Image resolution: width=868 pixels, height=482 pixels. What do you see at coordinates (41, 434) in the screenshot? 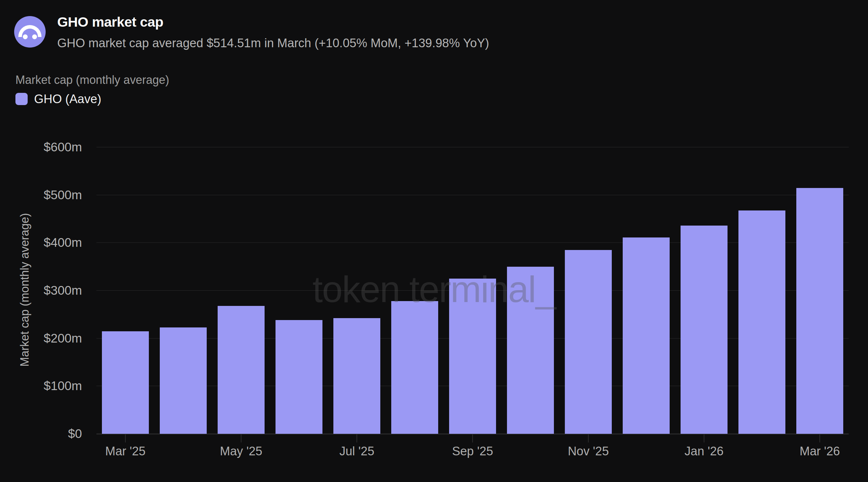
I see `y-tick-label-$0: $0` at bounding box center [41, 434].